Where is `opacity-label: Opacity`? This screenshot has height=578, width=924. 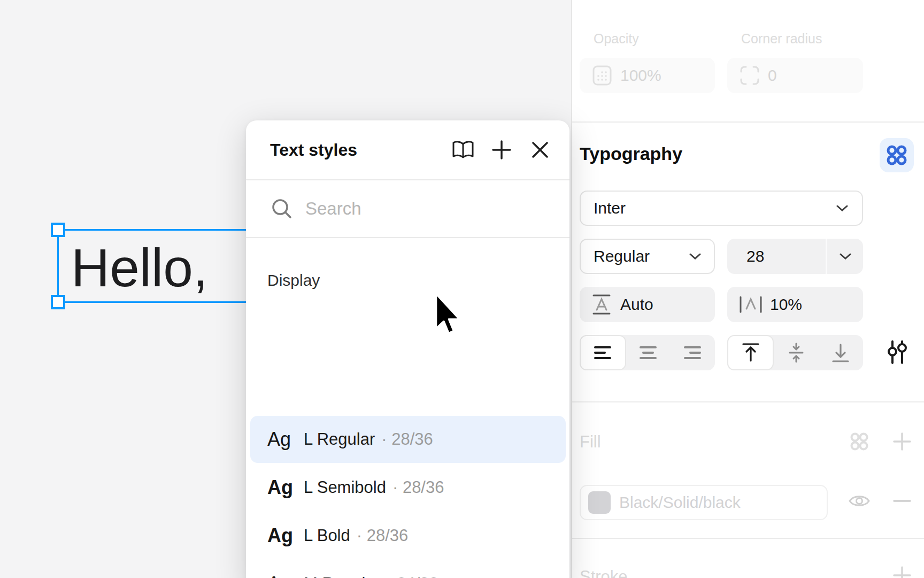
opacity-label: Opacity is located at coordinates (616, 39).